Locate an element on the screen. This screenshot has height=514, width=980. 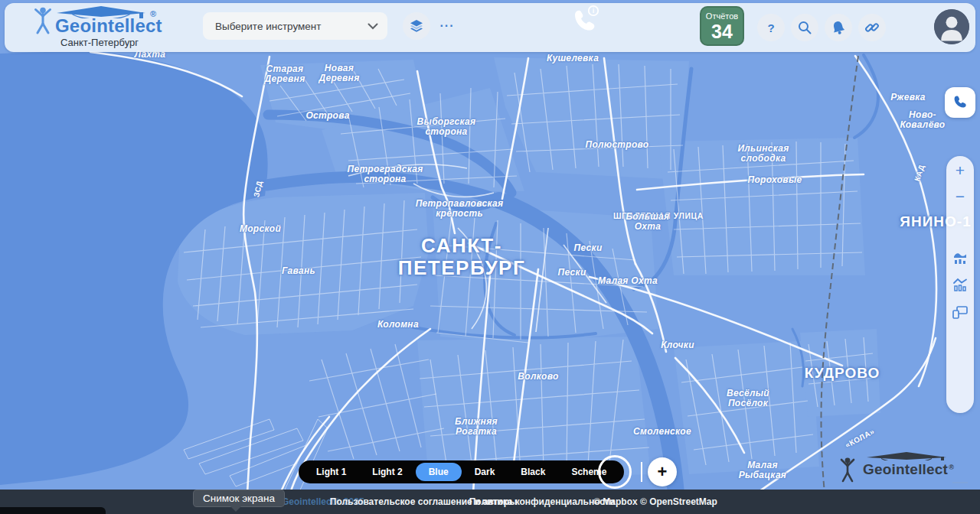
screenshot-tooltip: Снимок экрана is located at coordinates (239, 499).